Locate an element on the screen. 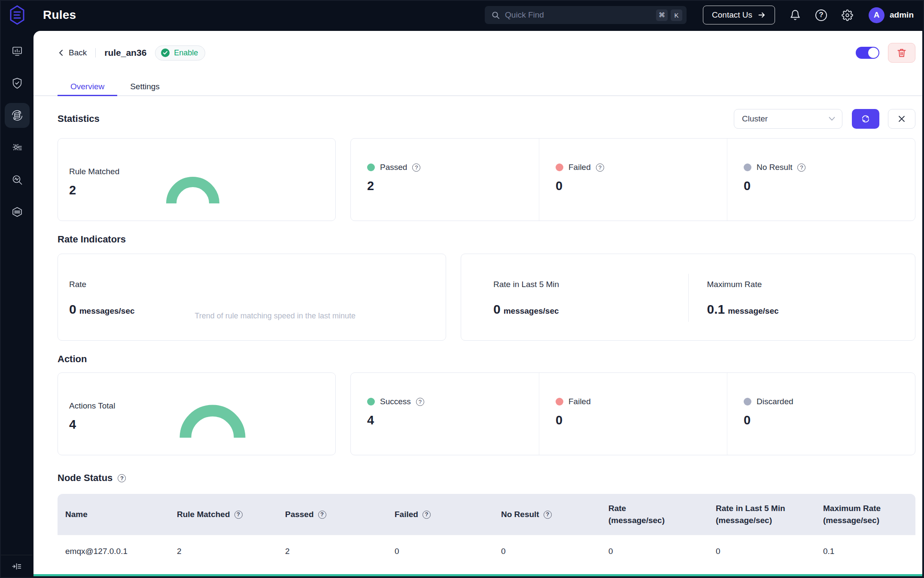 The height and width of the screenshot is (578, 924). close-statistics-button is located at coordinates (902, 119).